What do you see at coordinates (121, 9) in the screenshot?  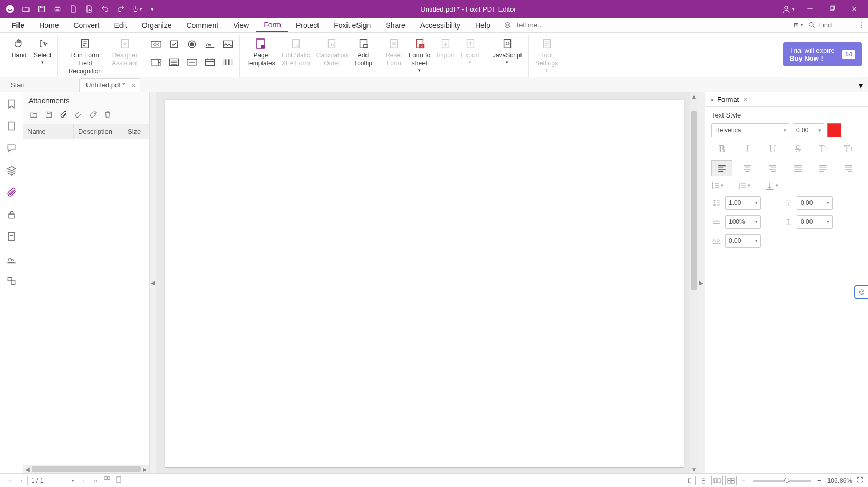 I see `redo-icon` at bounding box center [121, 9].